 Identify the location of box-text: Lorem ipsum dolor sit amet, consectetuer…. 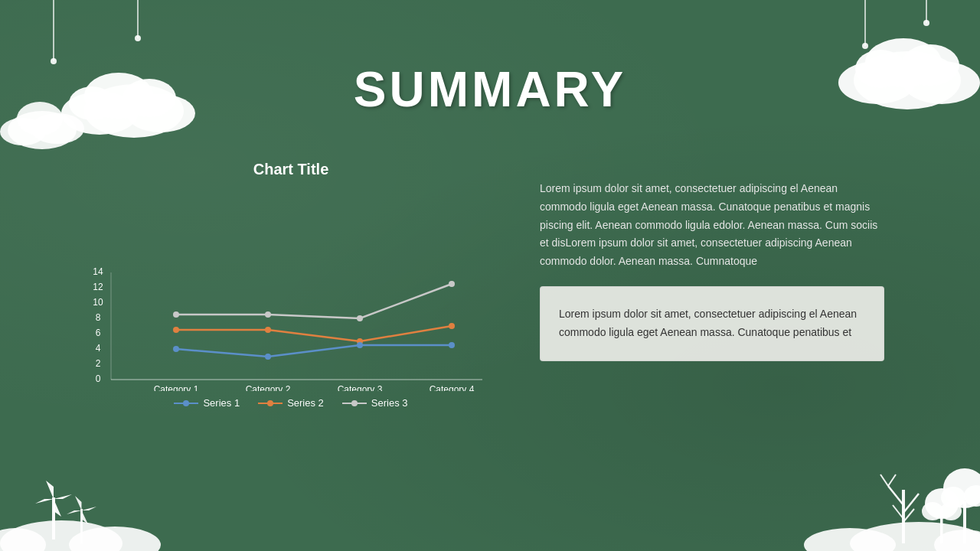
(712, 324).